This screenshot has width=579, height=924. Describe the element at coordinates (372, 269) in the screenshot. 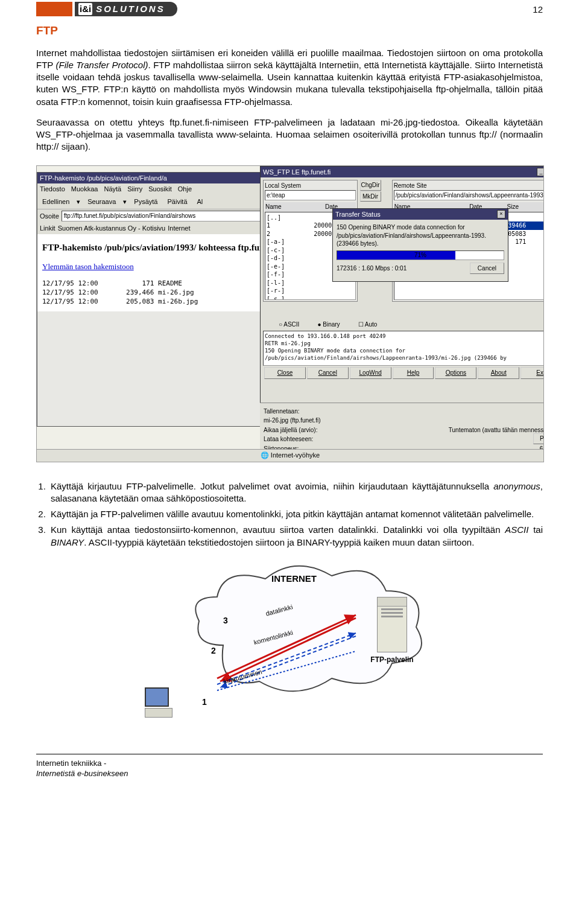

I see `transfer-stats: 172316 : 1.60 Mbps : 0:01` at that location.